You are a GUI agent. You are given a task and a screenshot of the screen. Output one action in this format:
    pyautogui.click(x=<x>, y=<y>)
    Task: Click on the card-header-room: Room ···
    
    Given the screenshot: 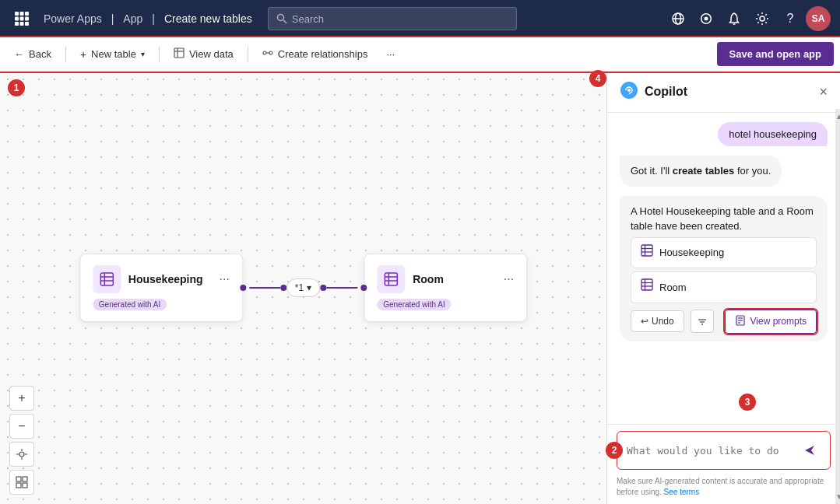 What is the action you would take?
    pyautogui.click(x=445, y=279)
    